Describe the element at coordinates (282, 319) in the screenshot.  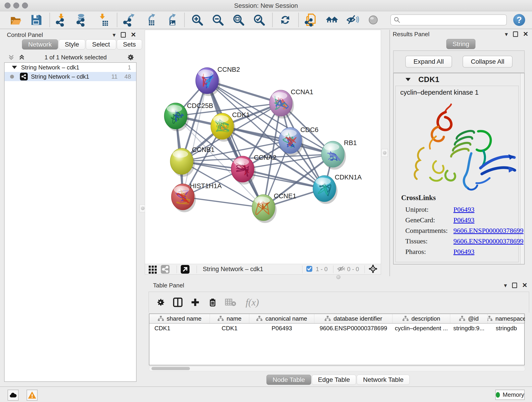
I see `column-header-canonical-name: canonical name` at that location.